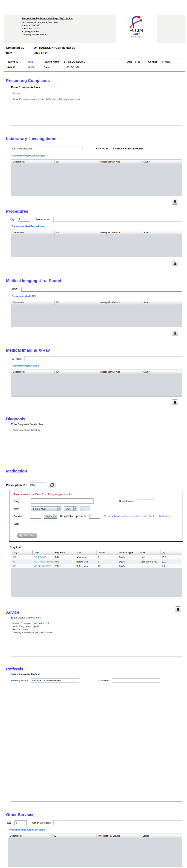 This screenshot has height=868, width=187. Describe the element at coordinates (175, 202) in the screenshot. I see `delete-lab-test-button` at that location.